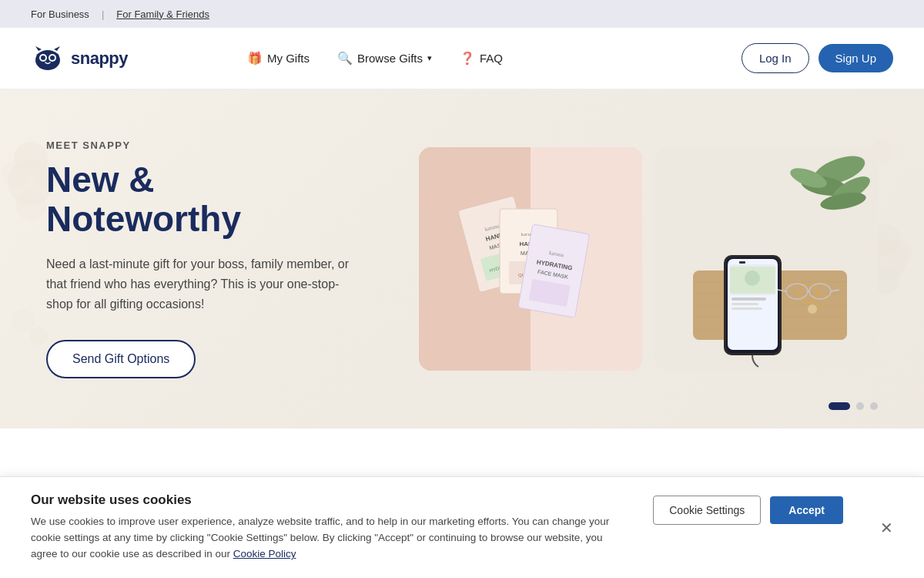  Describe the element at coordinates (531, 259) in the screenshot. I see `hand-mask-illustration: karuna HAND MASK HYDRATING karuna HAND M…` at that location.